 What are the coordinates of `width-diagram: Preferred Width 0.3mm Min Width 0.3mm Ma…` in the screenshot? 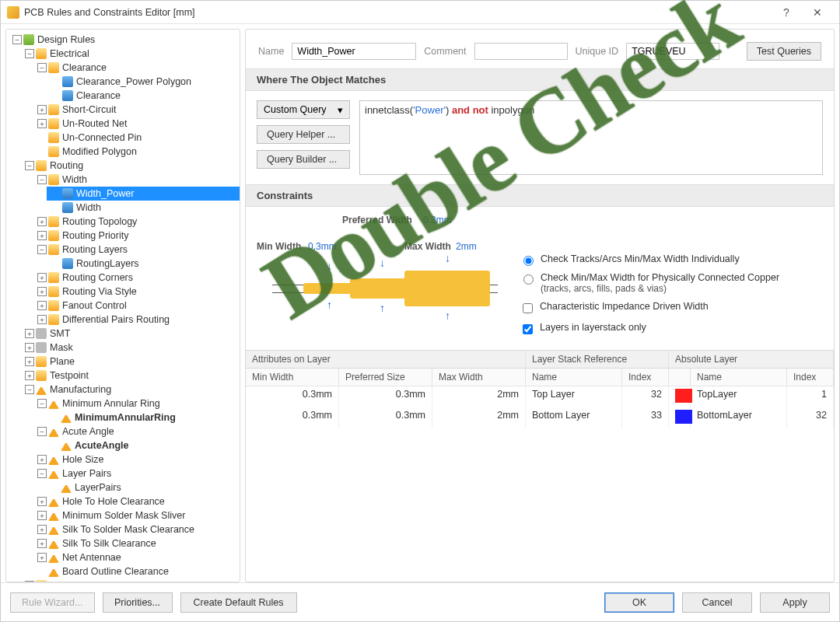 It's located at (381, 281).